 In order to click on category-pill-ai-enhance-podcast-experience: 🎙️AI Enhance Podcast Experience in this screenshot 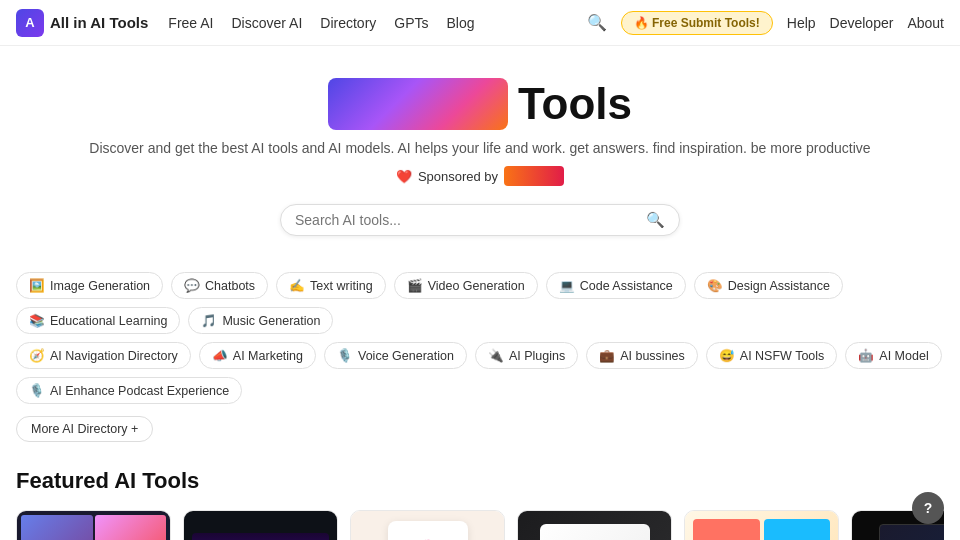, I will do `click(129, 390)`.